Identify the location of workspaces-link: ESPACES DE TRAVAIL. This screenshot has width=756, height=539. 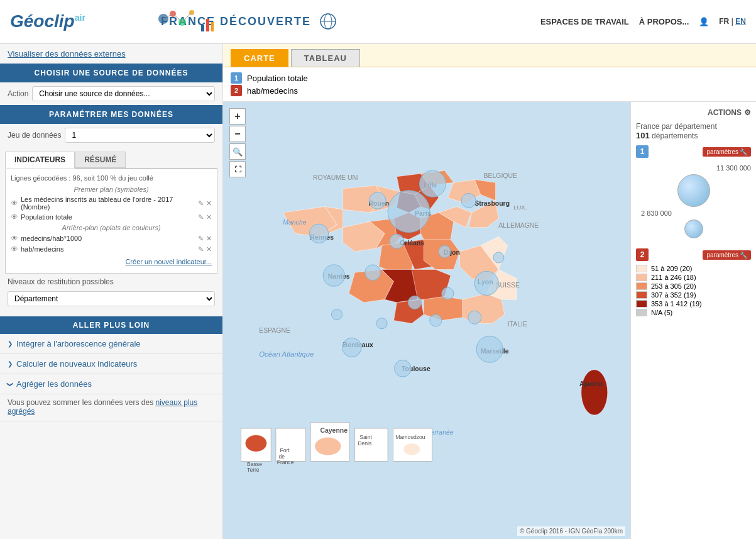
(584, 21).